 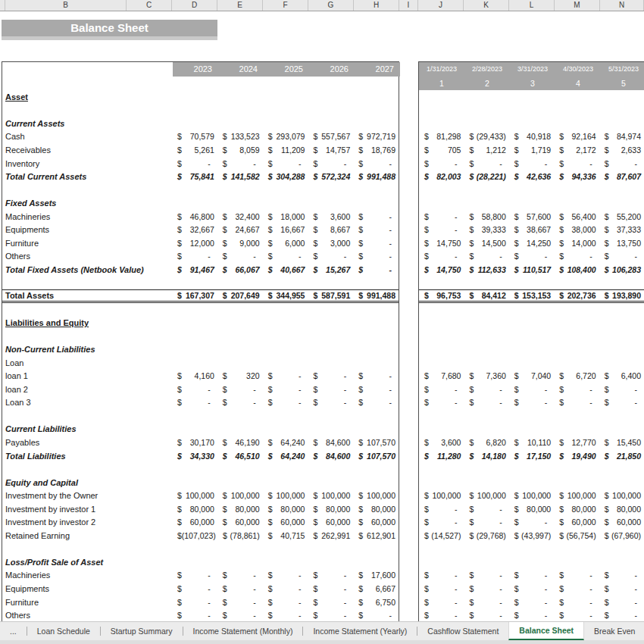 I want to click on cell-value: $112,633, so click(x=486, y=270).